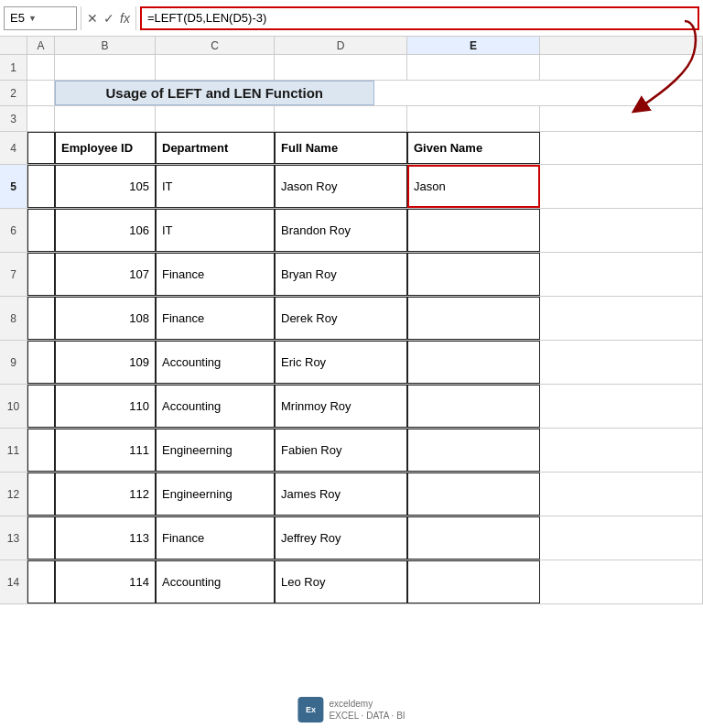  Describe the element at coordinates (105, 148) in the screenshot. I see `header-employee-id: Employee ID` at that location.